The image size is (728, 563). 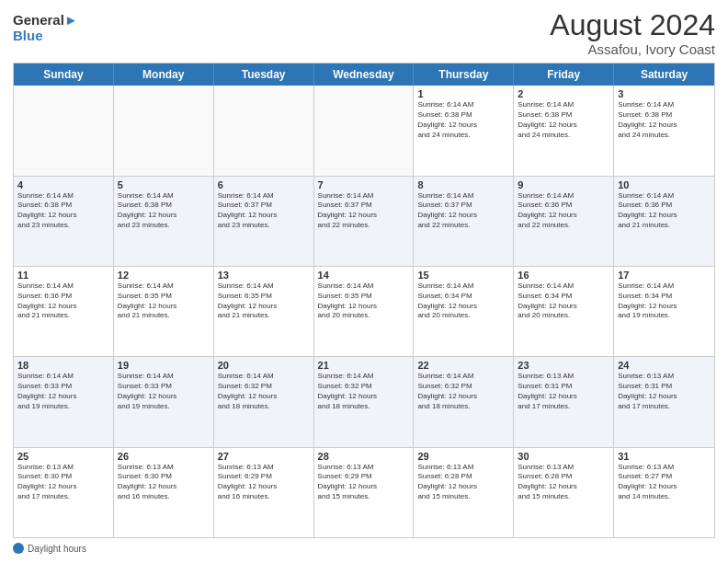 I want to click on cell-info: Sunrise: 6:13 AMSunset: 6:27 PMDaylight:…, so click(x=664, y=482).